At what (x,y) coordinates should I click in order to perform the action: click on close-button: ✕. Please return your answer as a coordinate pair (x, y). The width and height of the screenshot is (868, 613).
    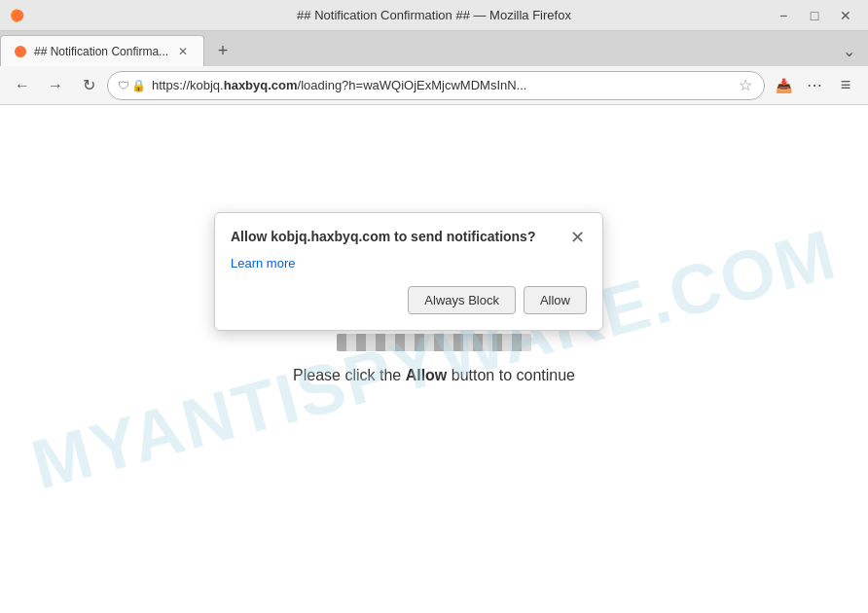
    Looking at the image, I should click on (846, 16).